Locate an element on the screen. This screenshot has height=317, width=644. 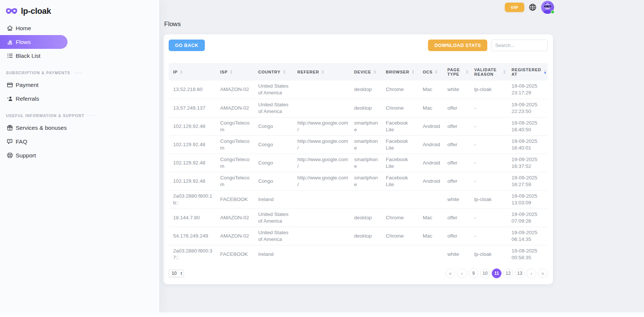
cell-ip: 102.129.92.48 is located at coordinates (193, 181).